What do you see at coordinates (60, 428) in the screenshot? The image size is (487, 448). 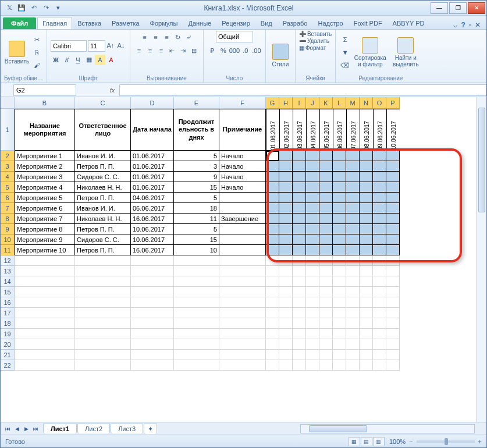 I see `sheet-tab-1: Лист1` at bounding box center [60, 428].